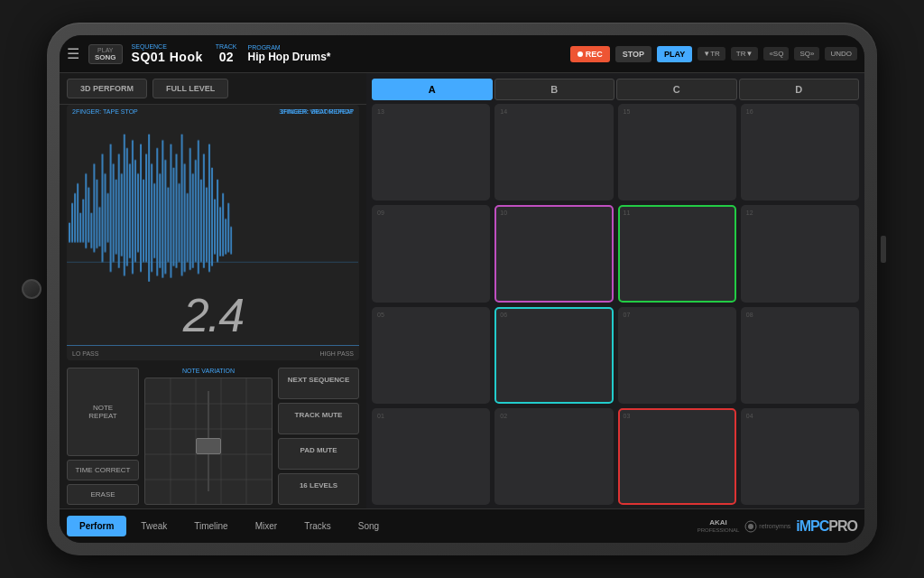  Describe the element at coordinates (751, 527) in the screenshot. I see `retronymns-icon` at that location.